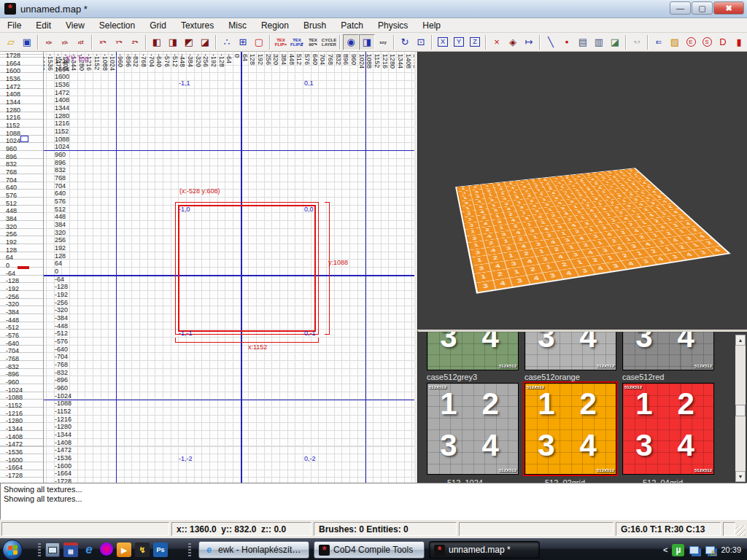 Image resolution: width=747 pixels, height=560 pixels. What do you see at coordinates (374, 502) in the screenshot?
I see `console-output: Showing all textures... Showing all text…` at bounding box center [374, 502].